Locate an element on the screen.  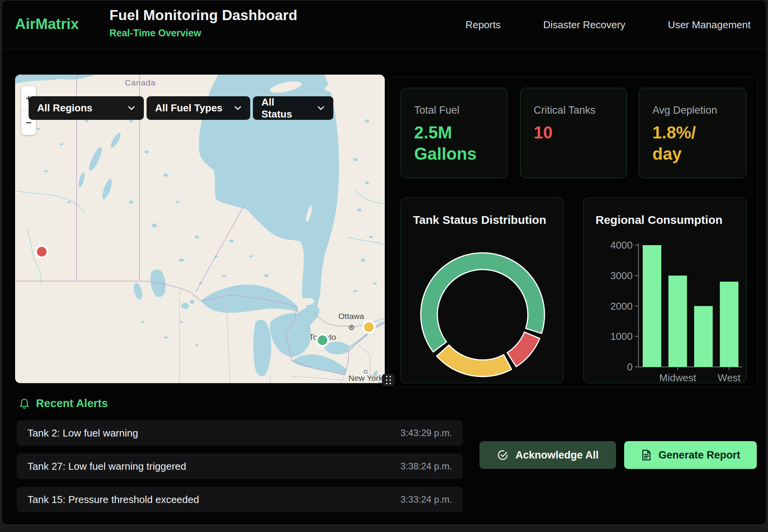
stat-label: Critical Tanks is located at coordinates (573, 111).